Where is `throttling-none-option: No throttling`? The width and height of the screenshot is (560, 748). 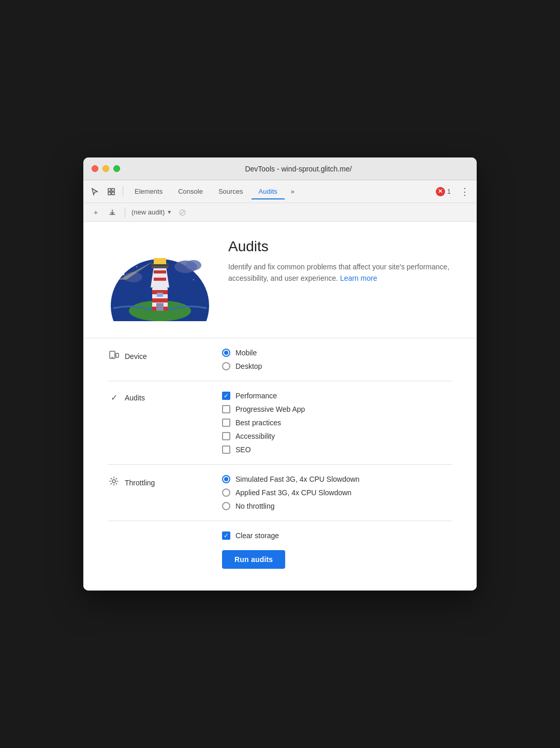 throttling-none-option: No throttling is located at coordinates (337, 506).